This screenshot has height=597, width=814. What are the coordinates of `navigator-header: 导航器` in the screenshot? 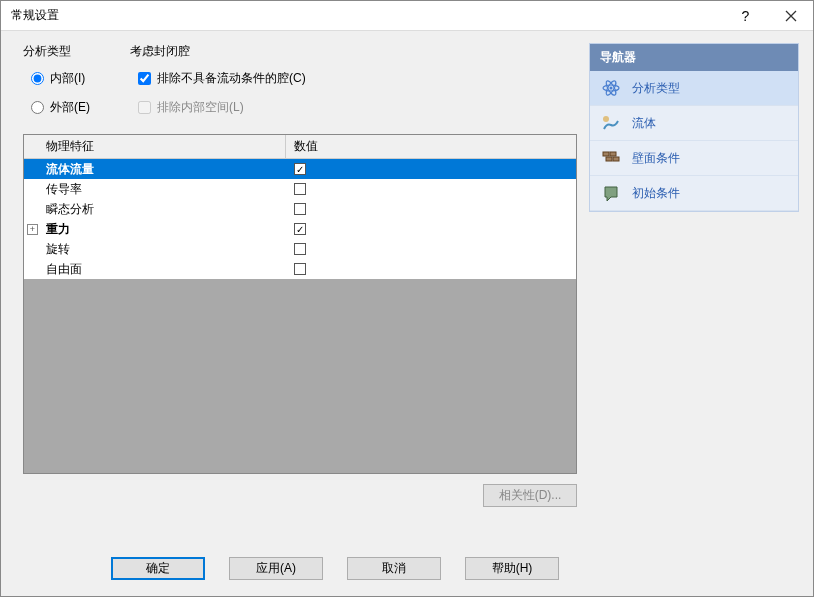 It's located at (694, 58).